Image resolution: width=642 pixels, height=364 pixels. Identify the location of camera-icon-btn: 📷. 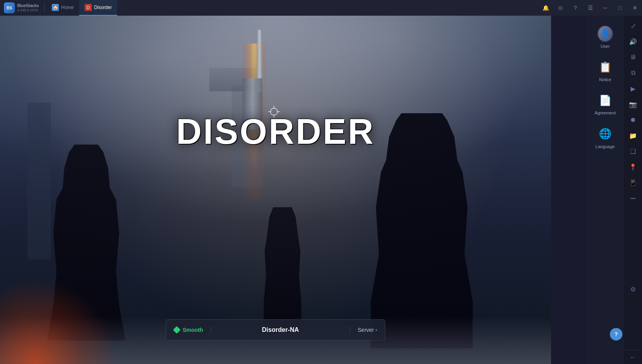
(633, 104).